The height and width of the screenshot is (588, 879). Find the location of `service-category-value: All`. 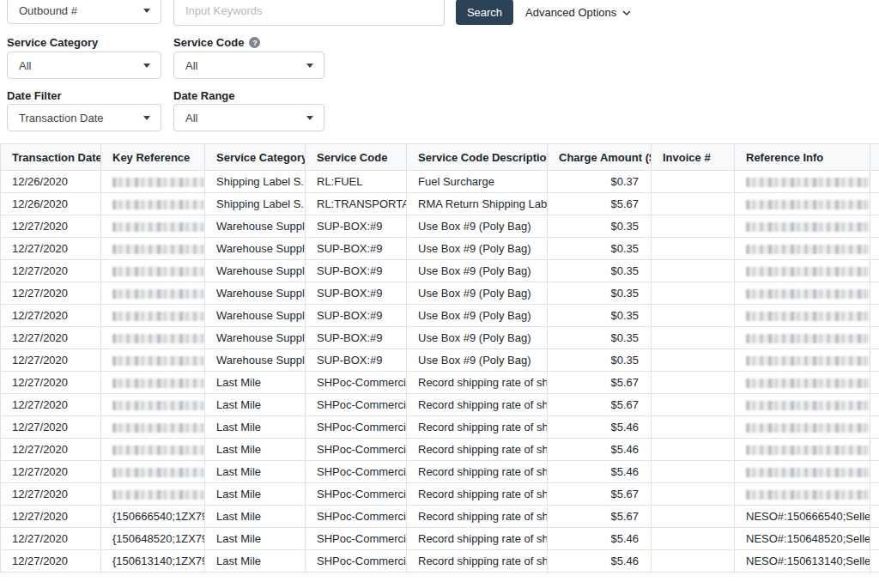

service-category-value: All is located at coordinates (25, 65).